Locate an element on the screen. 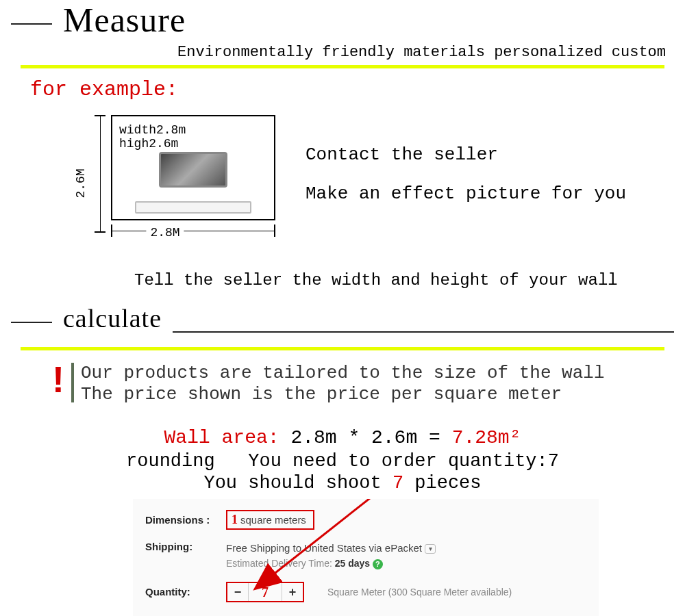  shipping-eta-prefix: Estimated Delivery Time: is located at coordinates (279, 563).